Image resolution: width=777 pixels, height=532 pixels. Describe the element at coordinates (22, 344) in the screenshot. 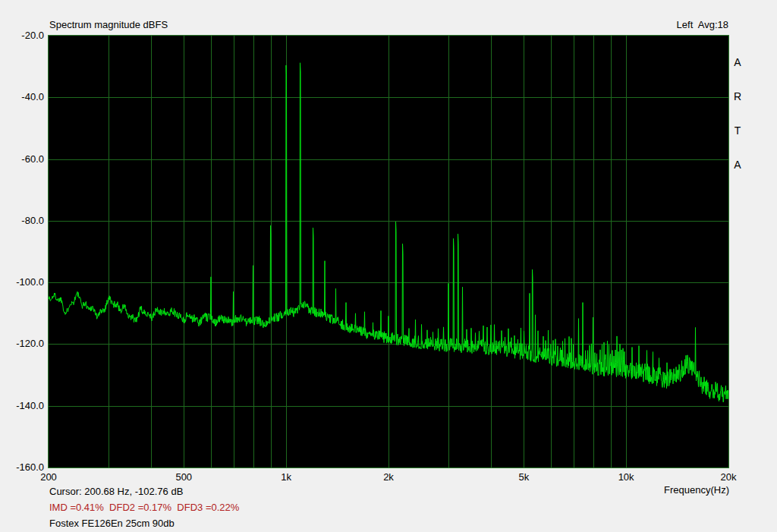

I see `y-tick-label: -120.0` at that location.